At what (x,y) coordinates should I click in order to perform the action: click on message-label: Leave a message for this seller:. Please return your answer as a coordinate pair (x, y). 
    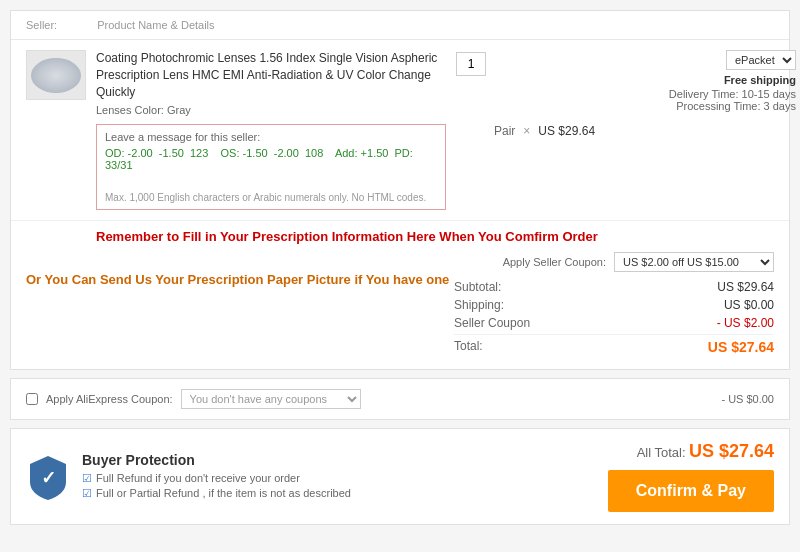
    Looking at the image, I should click on (271, 137).